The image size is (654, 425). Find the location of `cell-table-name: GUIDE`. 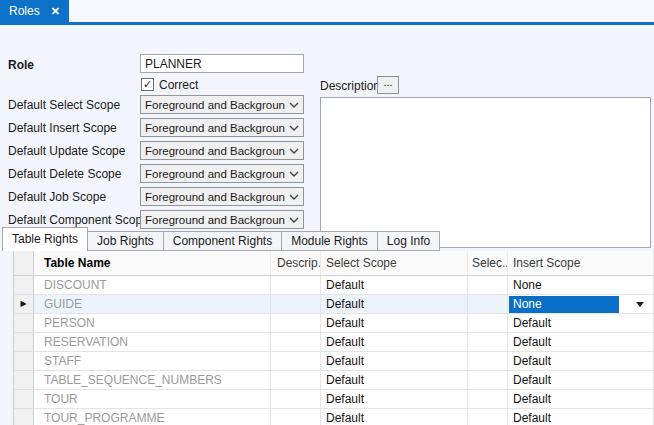

cell-table-name: GUIDE is located at coordinates (152, 304).